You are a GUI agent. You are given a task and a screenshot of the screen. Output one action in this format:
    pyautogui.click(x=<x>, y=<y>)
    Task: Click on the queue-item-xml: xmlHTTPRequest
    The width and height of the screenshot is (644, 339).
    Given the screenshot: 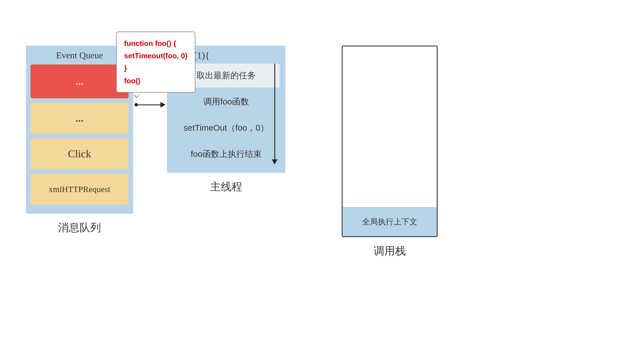 What is the action you would take?
    pyautogui.click(x=80, y=189)
    